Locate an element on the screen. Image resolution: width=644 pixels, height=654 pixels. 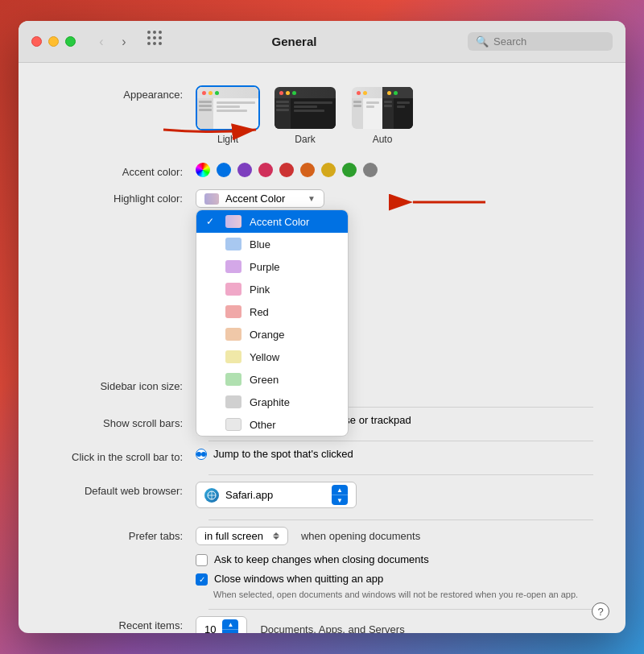
search-box: 🔍 is located at coordinates (540, 42).